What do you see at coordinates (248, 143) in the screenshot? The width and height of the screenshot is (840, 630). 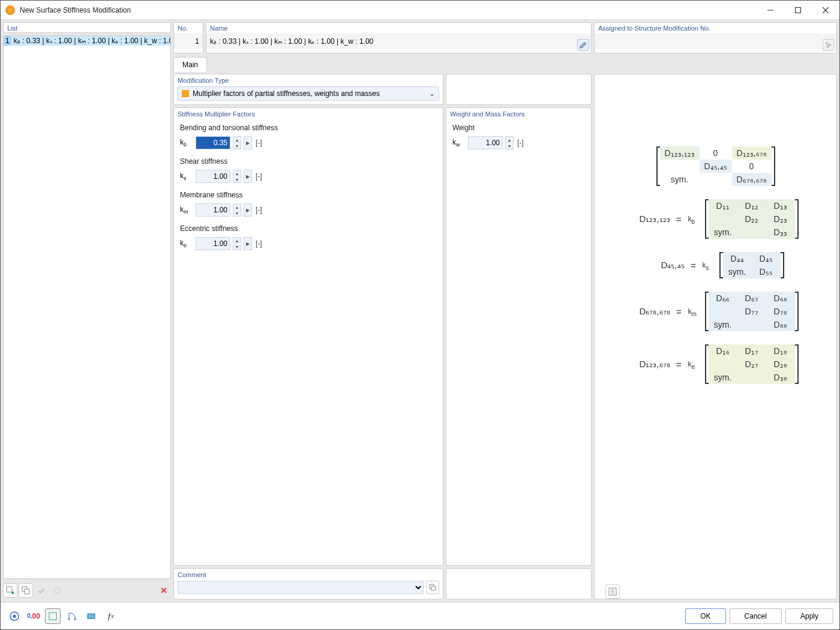 I see `kb-menu-button: ▶` at bounding box center [248, 143].